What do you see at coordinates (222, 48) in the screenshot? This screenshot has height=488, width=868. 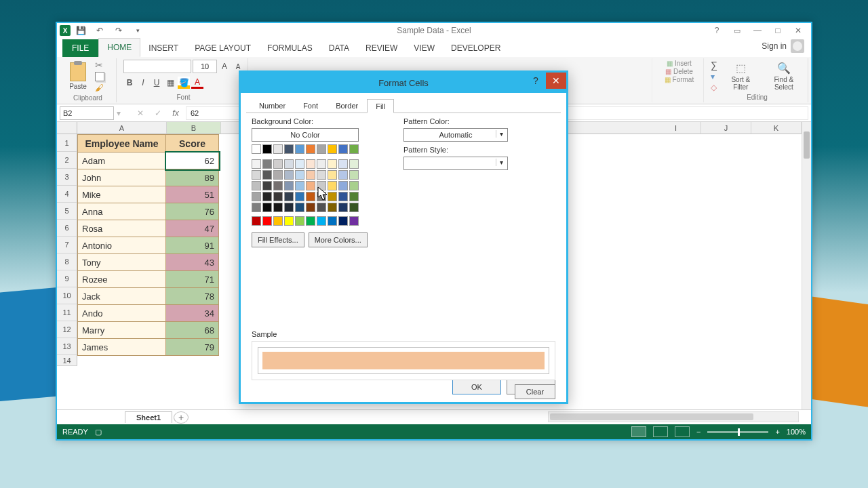 I see `tab-page-layout: PAGE LAYOUT` at bounding box center [222, 48].